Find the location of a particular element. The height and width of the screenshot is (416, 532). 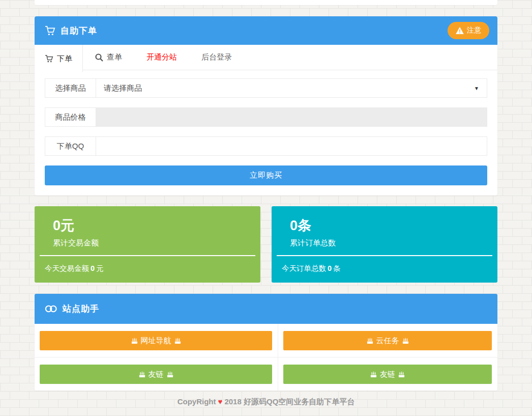

stat-main: 0条 累计订单总数 is located at coordinates (385, 231).